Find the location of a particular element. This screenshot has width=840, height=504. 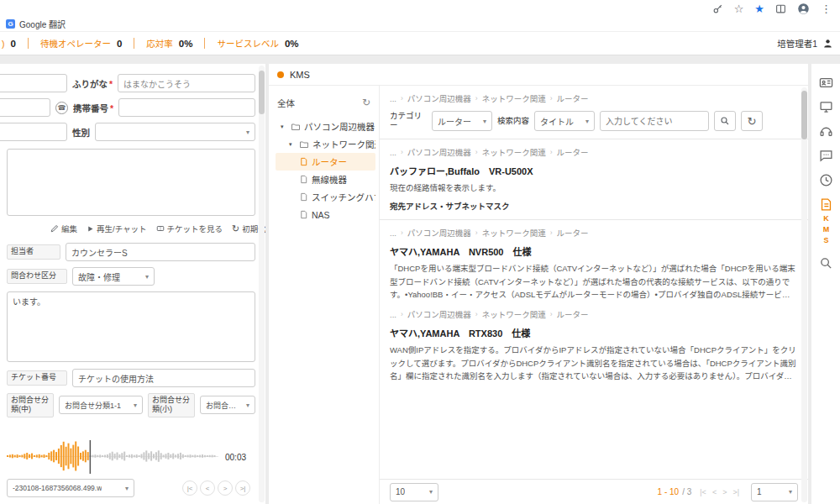

chat-icon is located at coordinates (826, 155).